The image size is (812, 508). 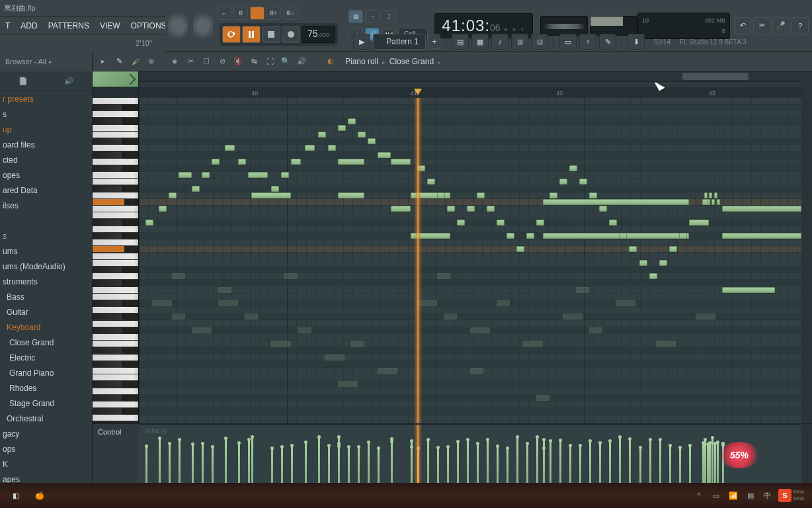 What do you see at coordinates (116, 79) in the screenshot?
I see `pr-corner` at bounding box center [116, 79].